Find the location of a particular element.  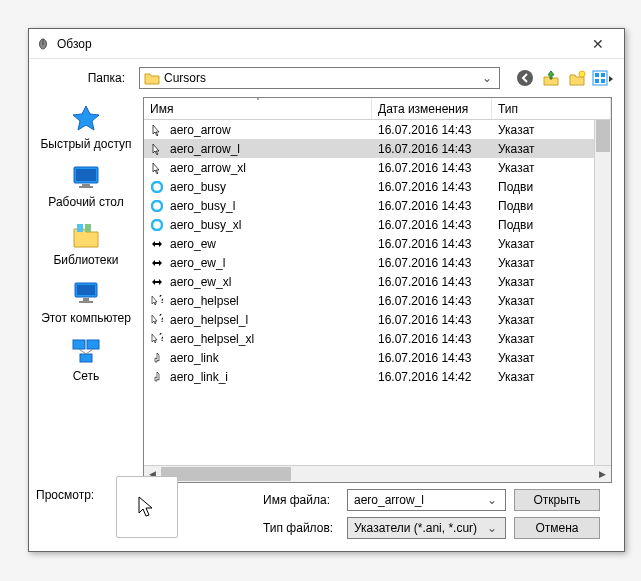

cancel-button: Отмена is located at coordinates (557, 528).